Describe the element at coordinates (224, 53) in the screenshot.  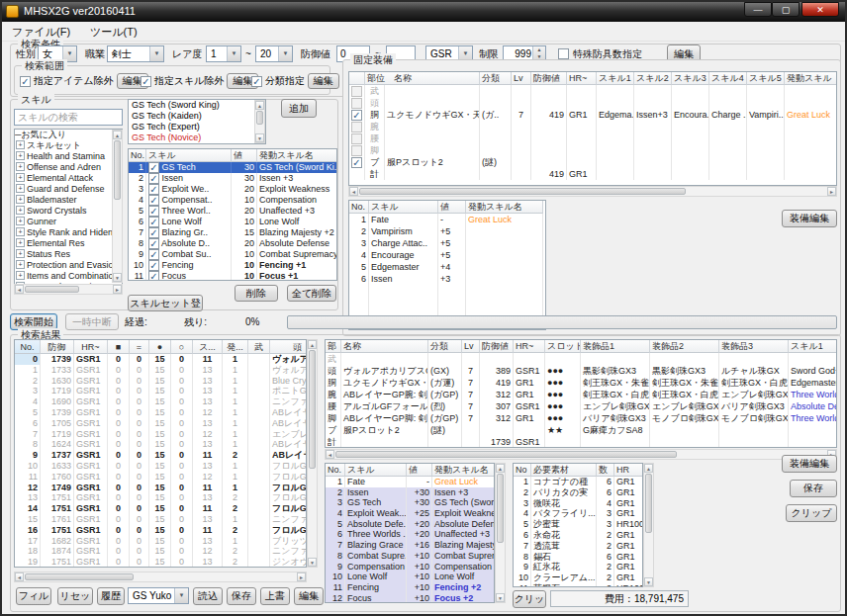
I see `rarity-from-select: 1▼` at that location.